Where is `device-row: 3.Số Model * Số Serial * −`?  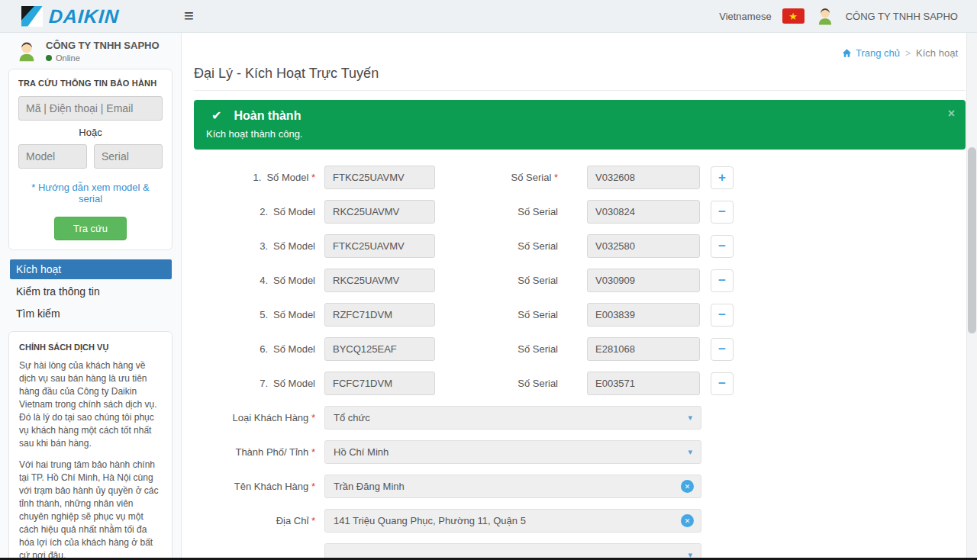
device-row: 3.Số Model * Số Serial * − is located at coordinates (580, 246).